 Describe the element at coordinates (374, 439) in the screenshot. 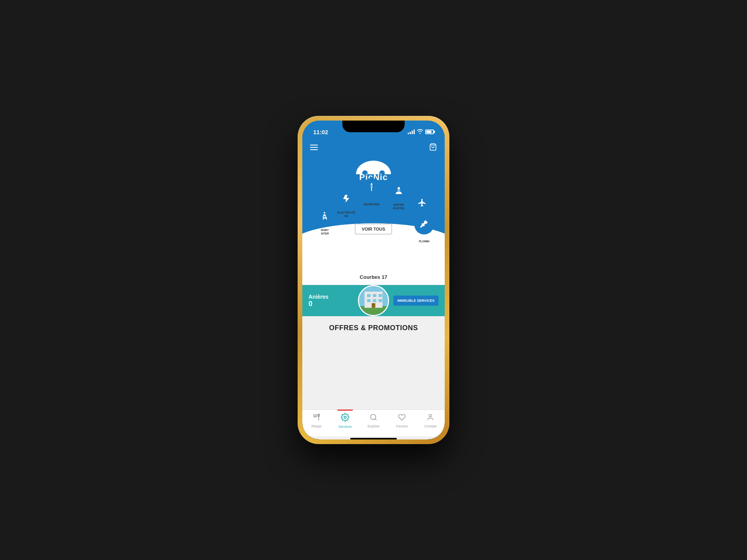

I see `home-indicator` at that location.